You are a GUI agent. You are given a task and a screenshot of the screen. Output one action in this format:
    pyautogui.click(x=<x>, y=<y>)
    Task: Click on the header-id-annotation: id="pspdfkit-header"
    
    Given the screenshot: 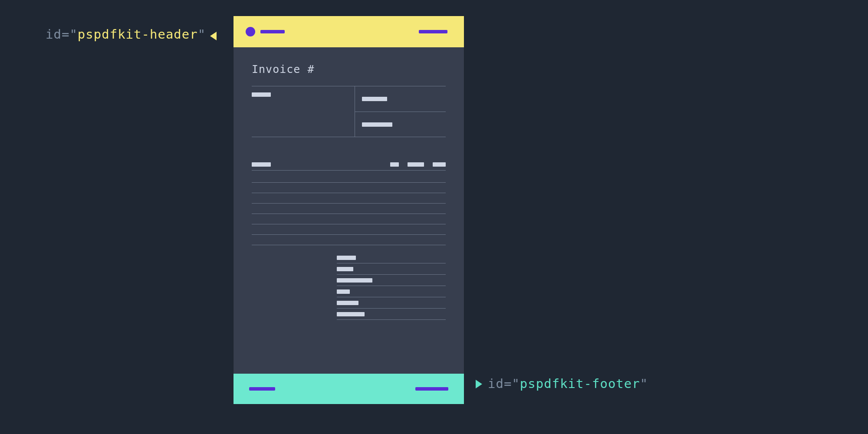 What is the action you would take?
    pyautogui.click(x=126, y=34)
    